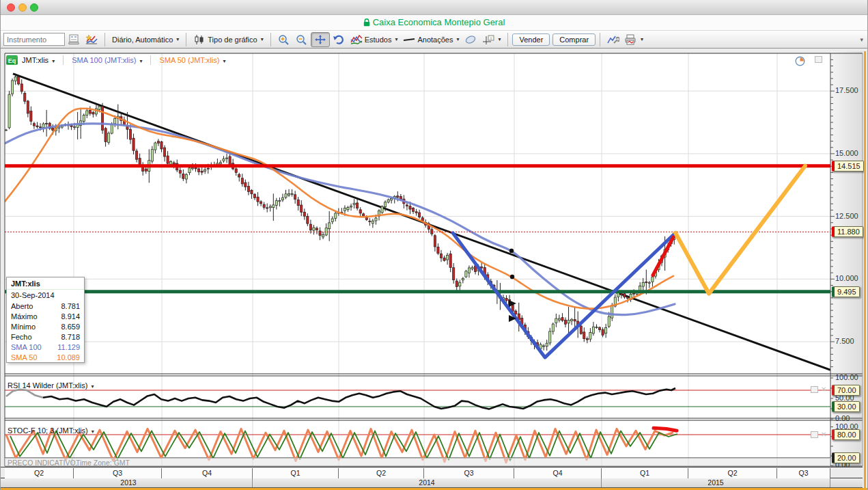  I want to click on pan-arrows-icon, so click(320, 40).